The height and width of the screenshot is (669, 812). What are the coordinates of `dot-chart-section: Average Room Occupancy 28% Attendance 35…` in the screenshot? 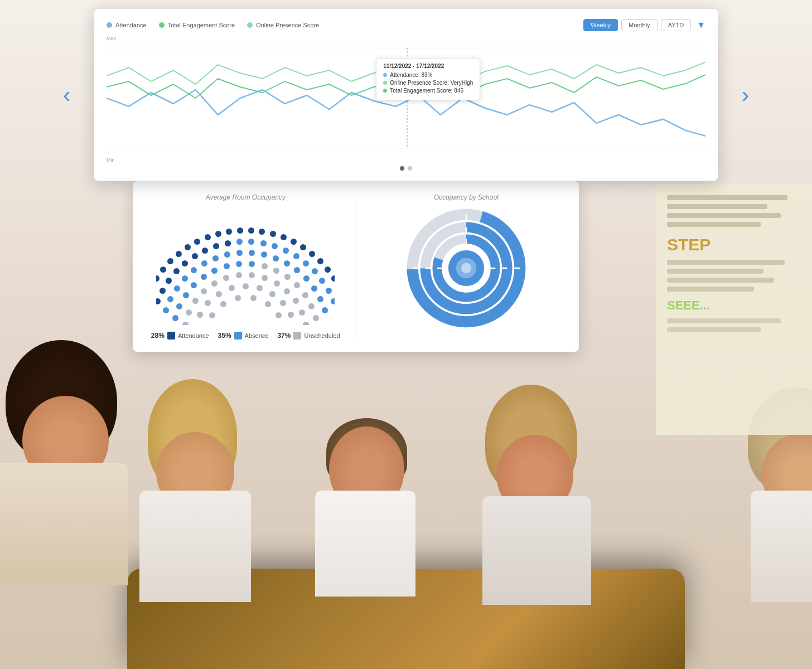 It's located at (245, 266).